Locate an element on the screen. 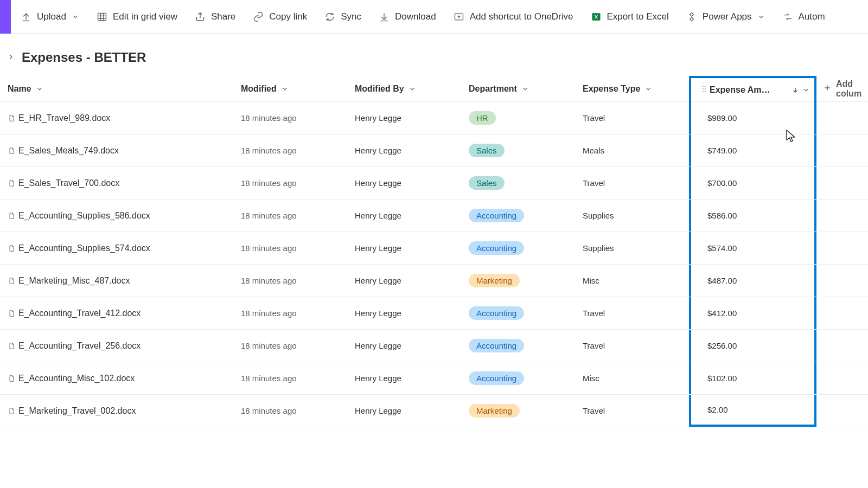 This screenshot has height=488, width=868. file-name-cell: E_Accounting_Supplies_586.docx is located at coordinates (117, 216).